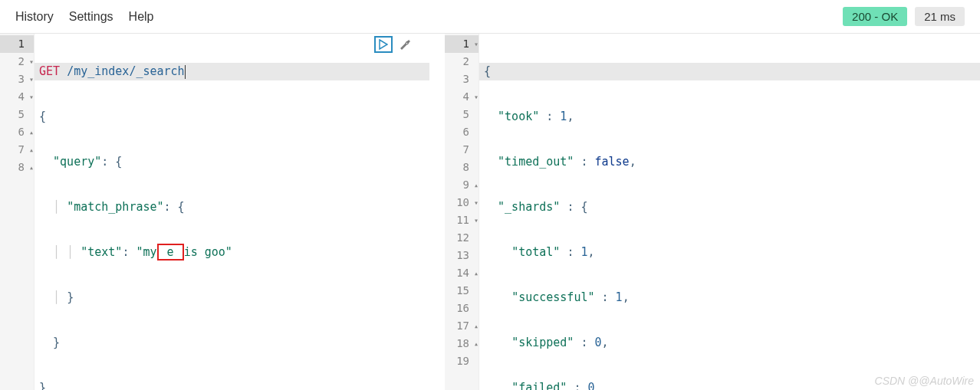 The image size is (980, 390). What do you see at coordinates (84, 17) in the screenshot?
I see `menu-bar: History Settings Help` at bounding box center [84, 17].